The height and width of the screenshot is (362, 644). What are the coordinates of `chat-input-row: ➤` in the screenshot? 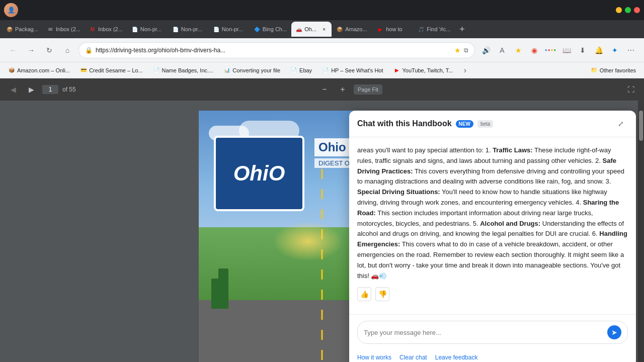 It's located at (493, 332).